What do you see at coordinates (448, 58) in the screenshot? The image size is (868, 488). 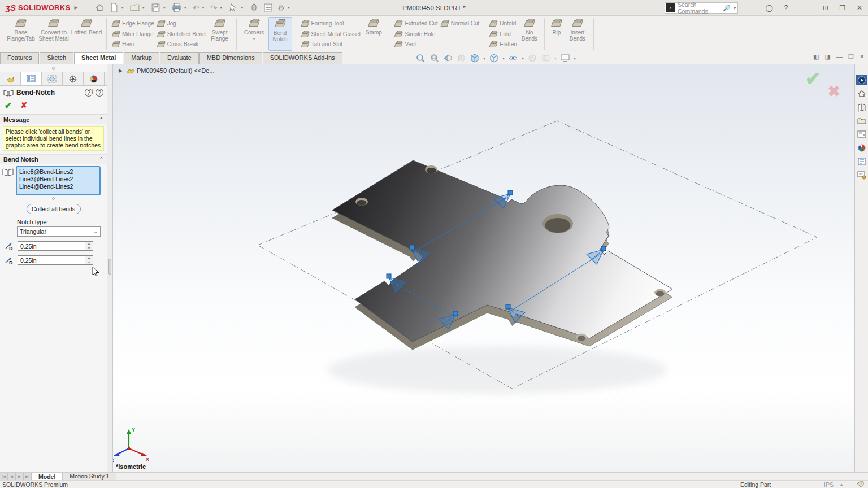 I see `previous-view-icon` at bounding box center [448, 58].